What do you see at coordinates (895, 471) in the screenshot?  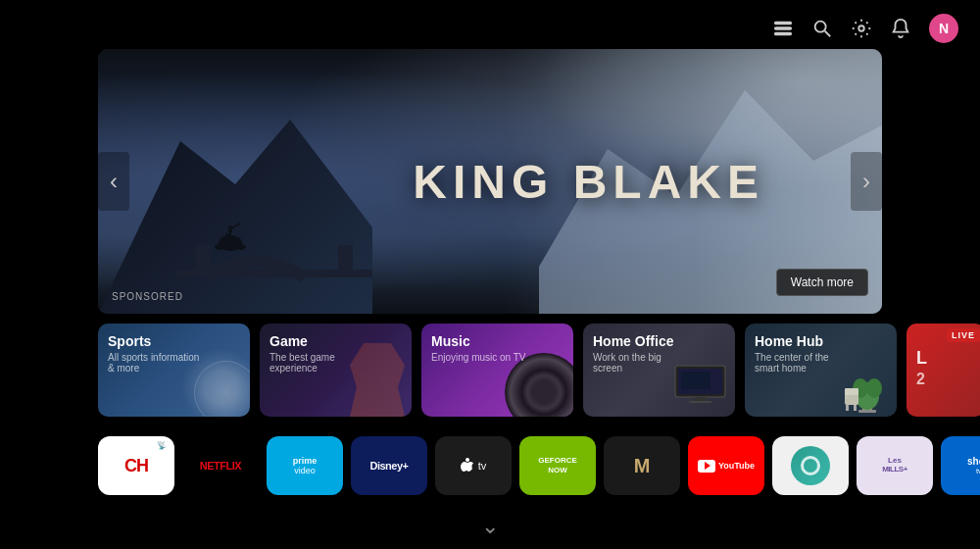 I see `lesmills-mills: MILLS+` at bounding box center [895, 471].